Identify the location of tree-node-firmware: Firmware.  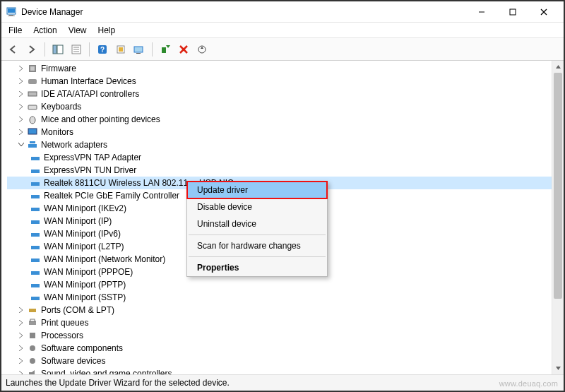
(280, 69).